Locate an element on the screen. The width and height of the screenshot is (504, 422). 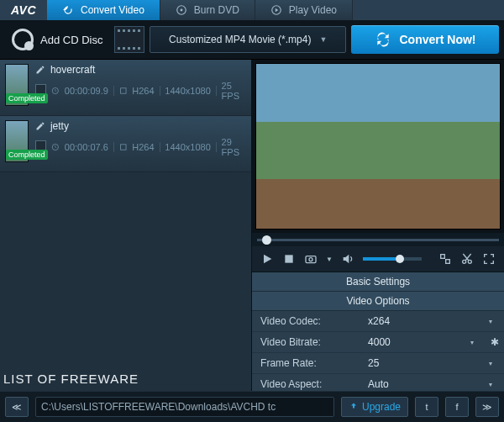
format-dropdown: Customized MP4 Movie (*.mp4) ▼ is located at coordinates (248, 40).